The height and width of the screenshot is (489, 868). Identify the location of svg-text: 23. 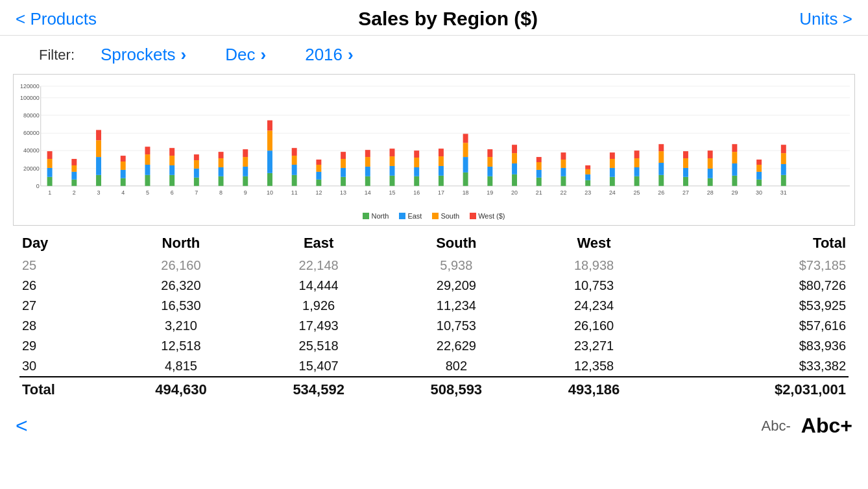
(588, 193).